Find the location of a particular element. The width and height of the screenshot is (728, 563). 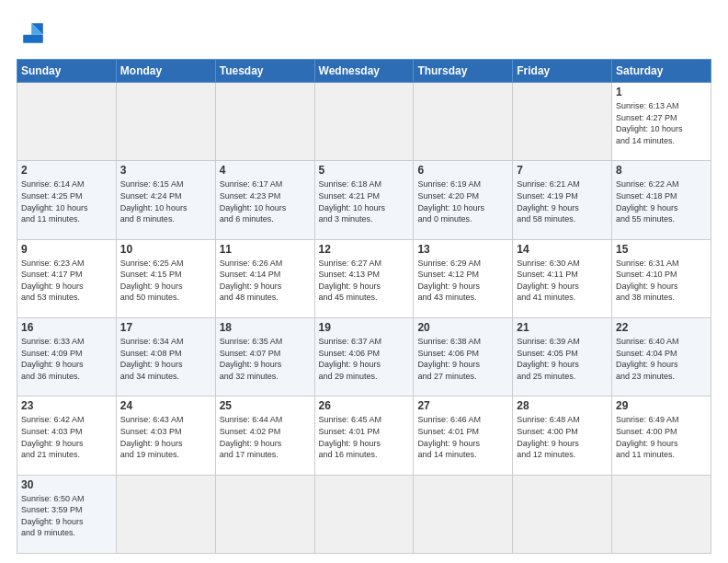

day-info: Sunrise: 6:19 AMSunset: 4:20 PMDaylight:… is located at coordinates (463, 201).